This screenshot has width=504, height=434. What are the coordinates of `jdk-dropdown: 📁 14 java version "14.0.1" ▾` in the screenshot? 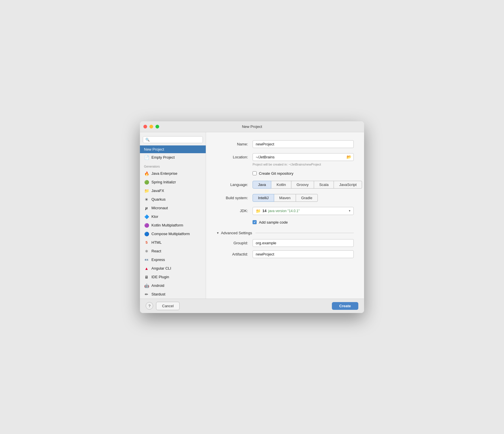 It's located at (303, 211).